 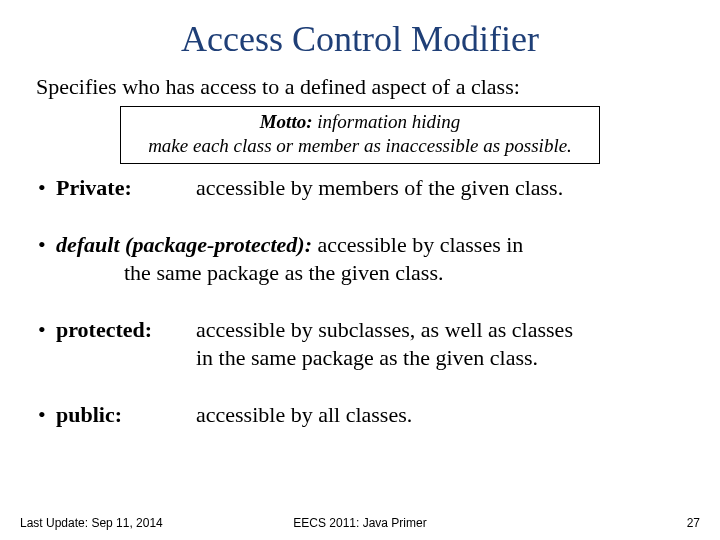 I want to click on term-protected: protected:, so click(x=126, y=330).